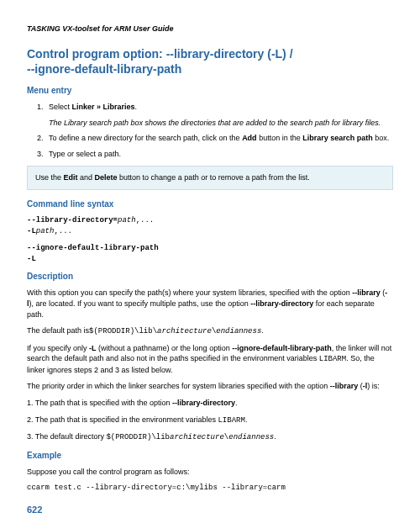 The height and width of the screenshot is (518, 420). What do you see at coordinates (210, 420) in the screenshot?
I see `priority-2: 2. The path that is specified in the env…` at bounding box center [210, 420].